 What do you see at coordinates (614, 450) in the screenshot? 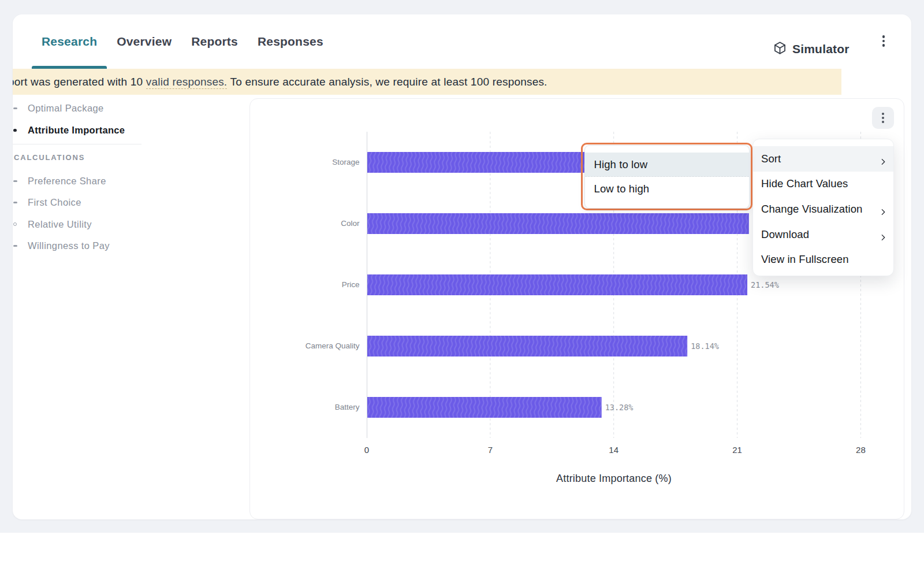
I see `x-tick-label: 14` at bounding box center [614, 450].